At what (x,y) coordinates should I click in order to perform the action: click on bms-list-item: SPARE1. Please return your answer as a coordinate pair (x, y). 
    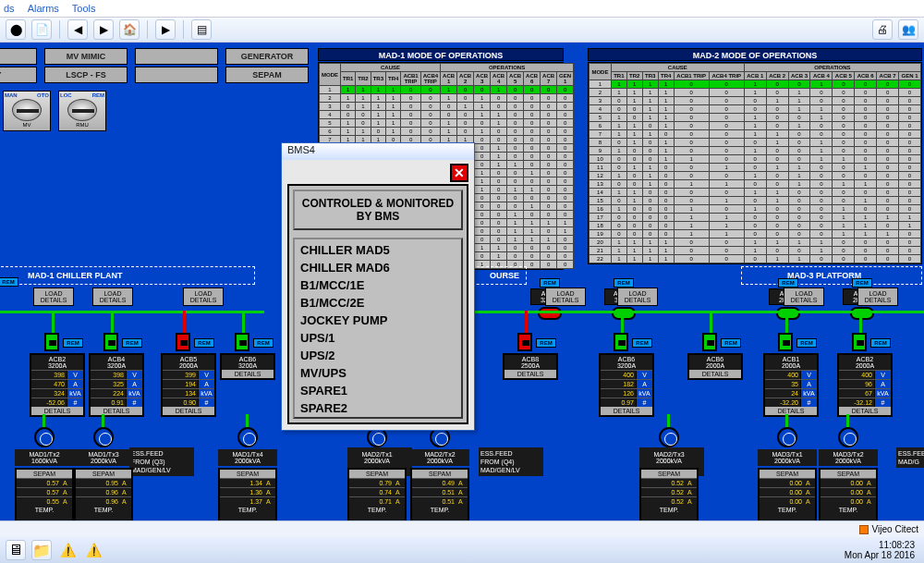
    Looking at the image, I should click on (378, 390).